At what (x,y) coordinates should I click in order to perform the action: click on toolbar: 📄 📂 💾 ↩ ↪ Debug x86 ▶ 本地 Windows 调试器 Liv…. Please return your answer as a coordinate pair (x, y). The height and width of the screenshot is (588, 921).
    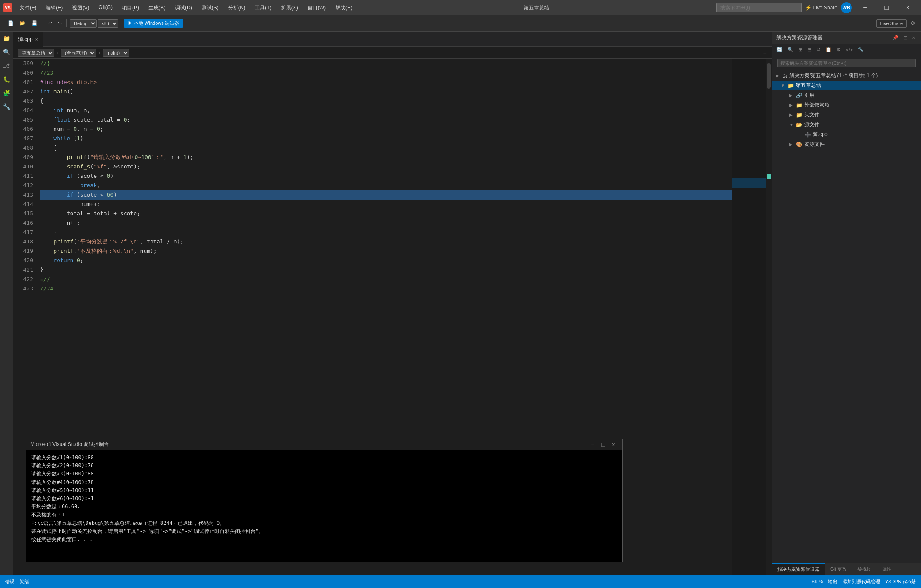
    Looking at the image, I should click on (460, 23).